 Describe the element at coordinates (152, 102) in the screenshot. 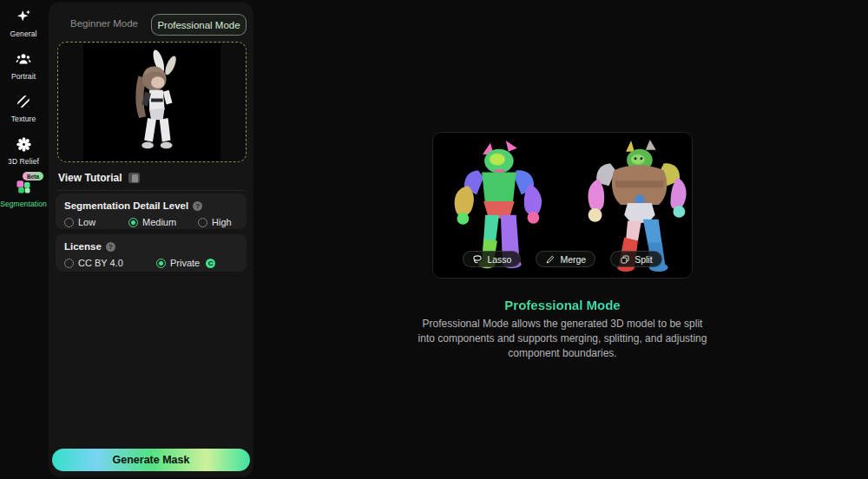

I see `model-preview-image` at that location.